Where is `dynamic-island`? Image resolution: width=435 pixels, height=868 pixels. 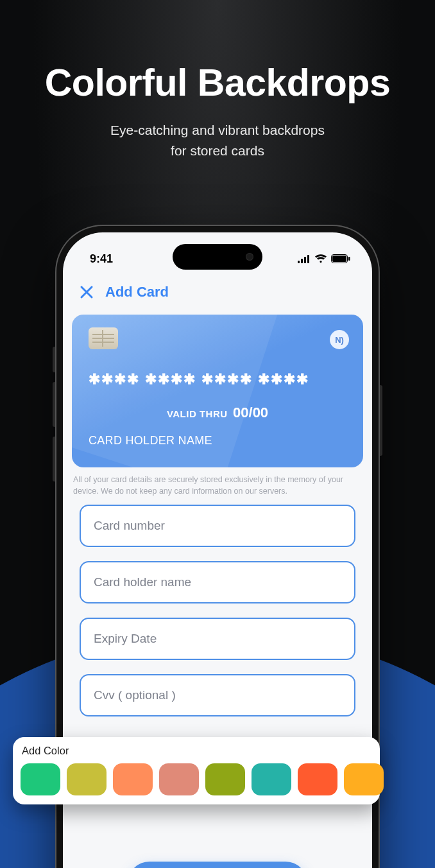
dynamic-island is located at coordinates (218, 257).